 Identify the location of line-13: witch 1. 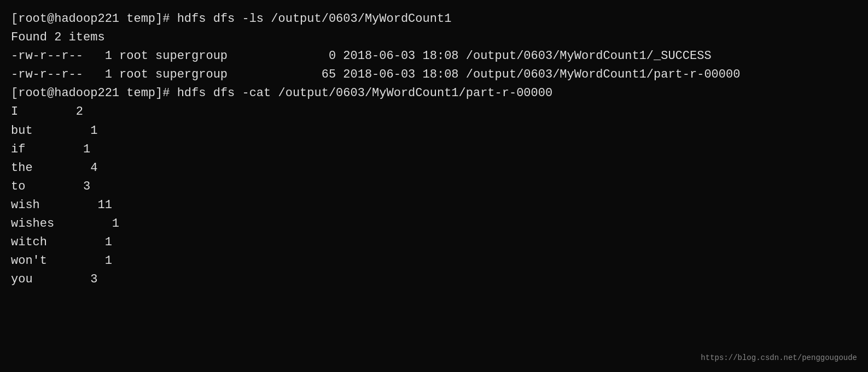
(61, 243).